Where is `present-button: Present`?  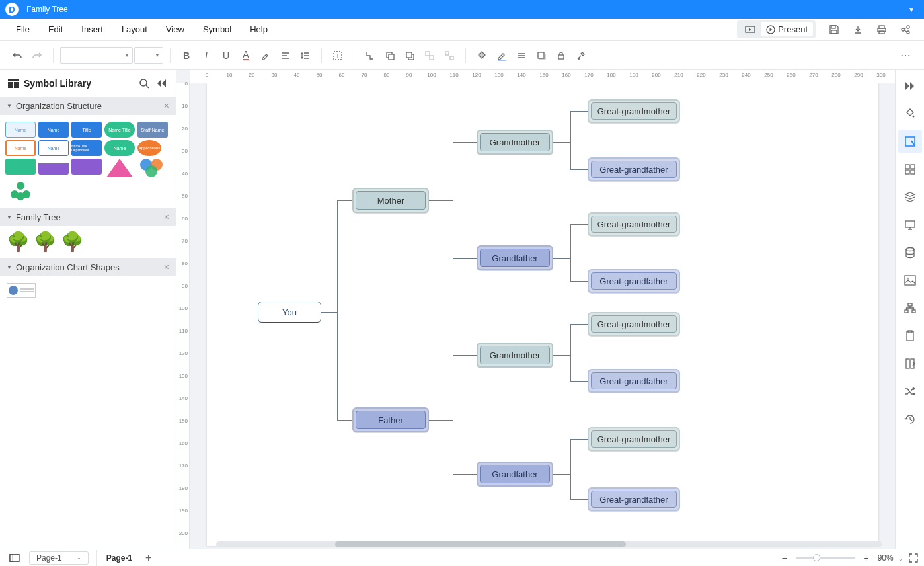 present-button: Present is located at coordinates (787, 29).